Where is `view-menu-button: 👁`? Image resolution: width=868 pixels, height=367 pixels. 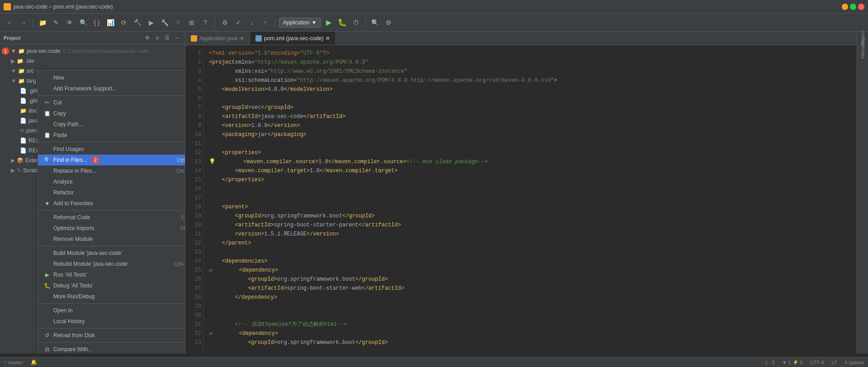
view-menu-button: 👁 is located at coordinates (70, 23).